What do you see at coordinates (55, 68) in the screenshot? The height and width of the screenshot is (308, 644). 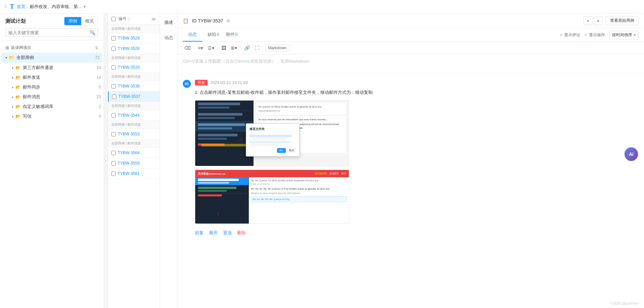 I see `tree-child-item-third-party: ▸ 📂 第三方邮件通道 19` at bounding box center [55, 68].